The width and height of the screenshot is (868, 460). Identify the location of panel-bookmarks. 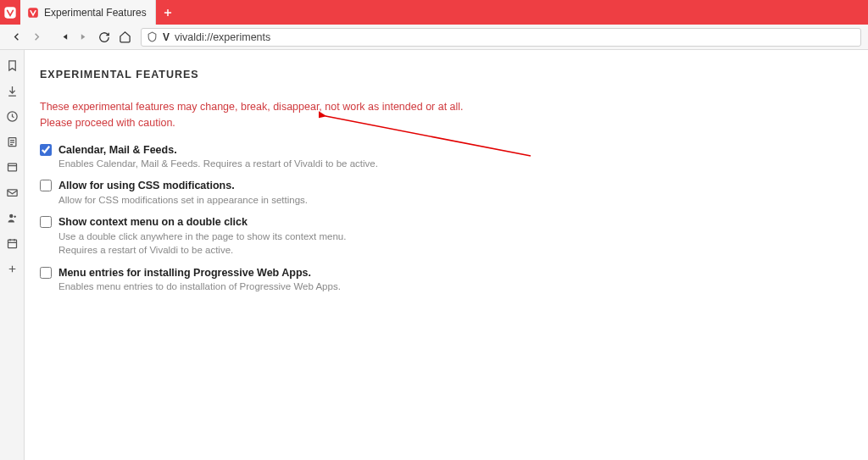
(12, 65).